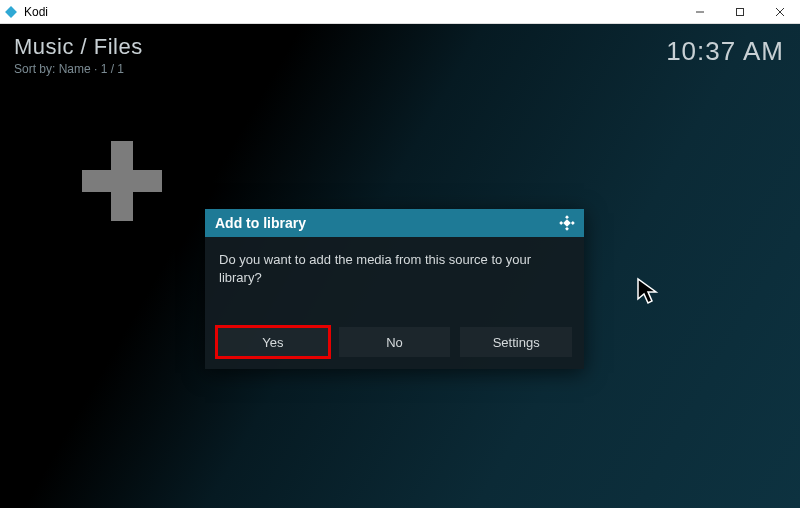 The width and height of the screenshot is (800, 508). What do you see at coordinates (700, 12) in the screenshot?
I see `minimize-button` at bounding box center [700, 12].